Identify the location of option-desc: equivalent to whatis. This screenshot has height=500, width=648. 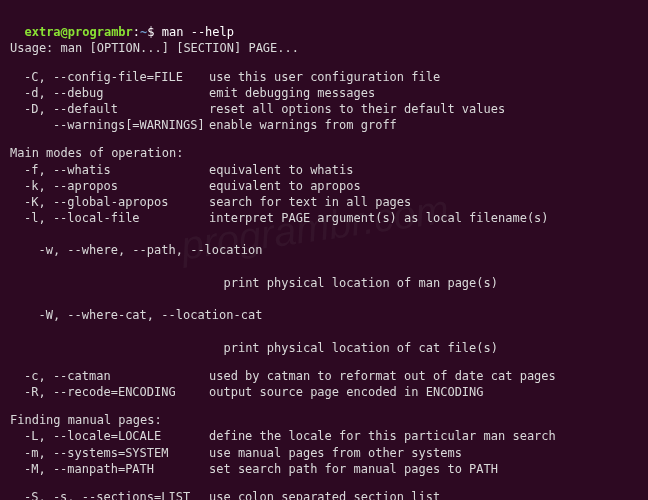
(282, 170).